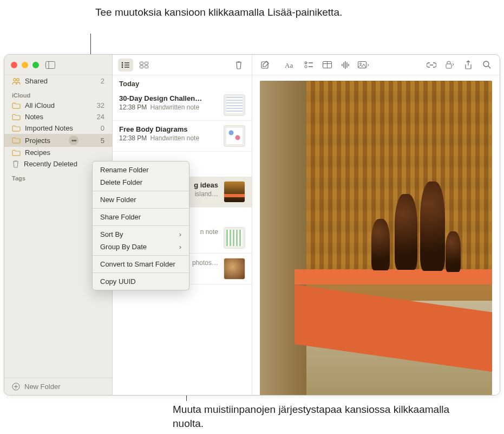  What do you see at coordinates (101, 105) in the screenshot?
I see `sidebar-item-count: 32` at bounding box center [101, 105].